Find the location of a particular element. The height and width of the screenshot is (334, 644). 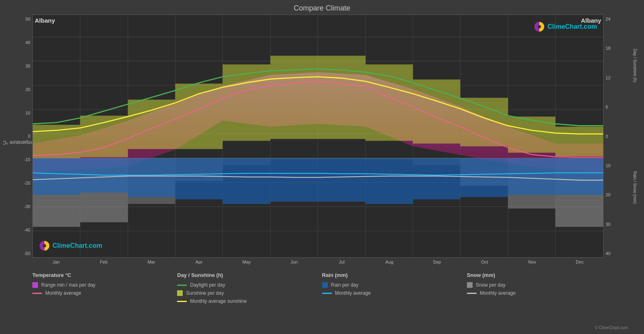

y-axis-right: 24 18 12 6 0 10 20 30 40 Day / Sunshine … is located at coordinates (620, 136).